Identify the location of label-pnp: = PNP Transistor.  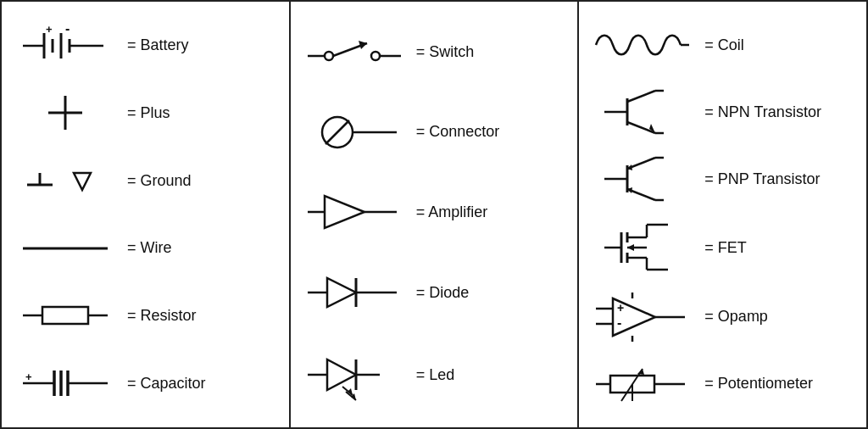
(762, 180).